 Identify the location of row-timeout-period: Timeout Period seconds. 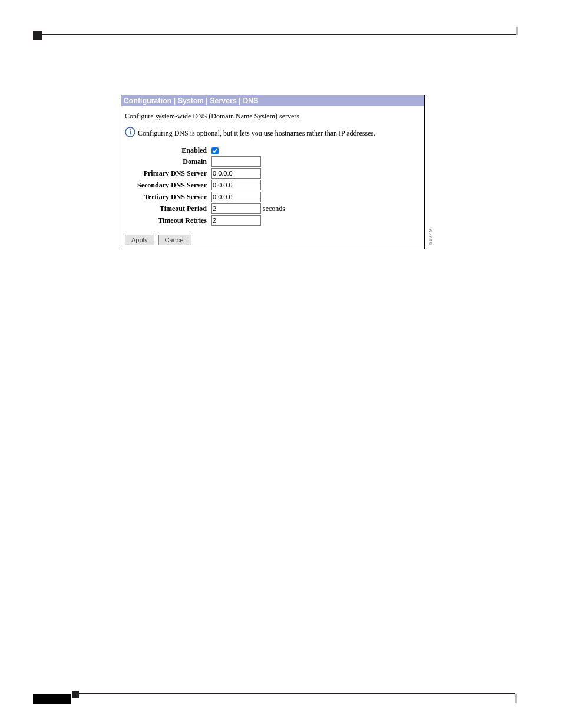
(206, 209).